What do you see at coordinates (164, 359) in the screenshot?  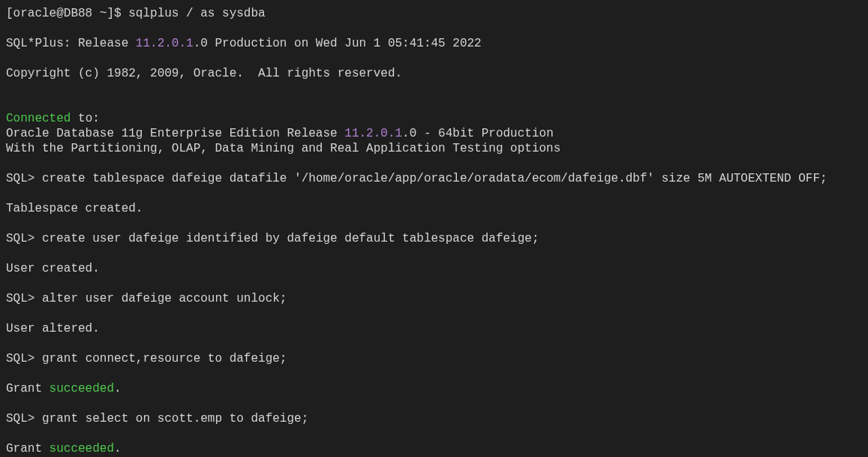 I see `sql-command: grant connect,resource to dafeige;` at bounding box center [164, 359].